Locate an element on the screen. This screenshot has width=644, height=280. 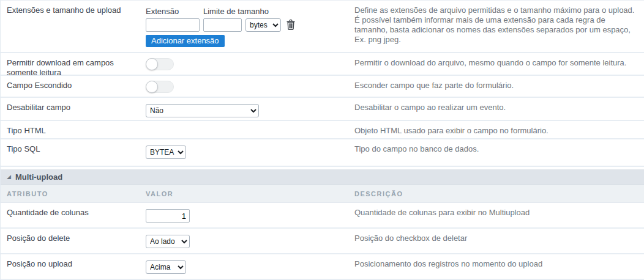
multi-upload-column-headers: ATRIBUTO VALOR DESCRIÇÃO is located at coordinates (322, 194).